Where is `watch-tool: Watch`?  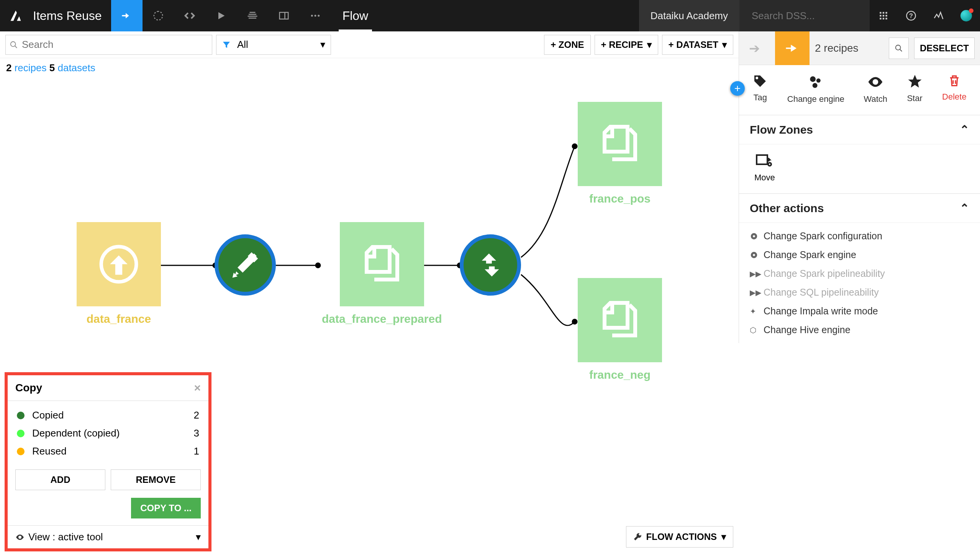
watch-tool: Watch is located at coordinates (876, 89).